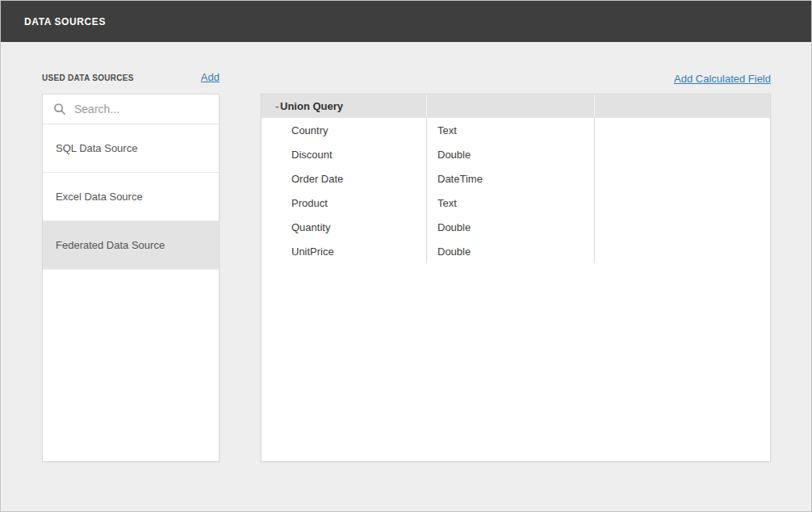 Image resolution: width=812 pixels, height=512 pixels. What do you see at coordinates (99, 197) in the screenshot?
I see `data-source-item-label: Excel Data Source` at bounding box center [99, 197].